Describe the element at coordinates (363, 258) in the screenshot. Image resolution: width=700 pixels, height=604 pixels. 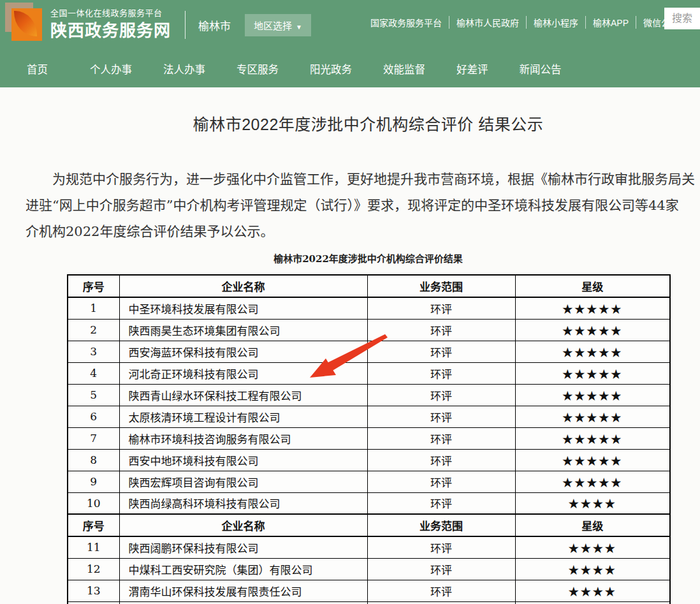
I see `table-caption: 榆林市2022年度涉批中介机构综合评价结果` at that location.